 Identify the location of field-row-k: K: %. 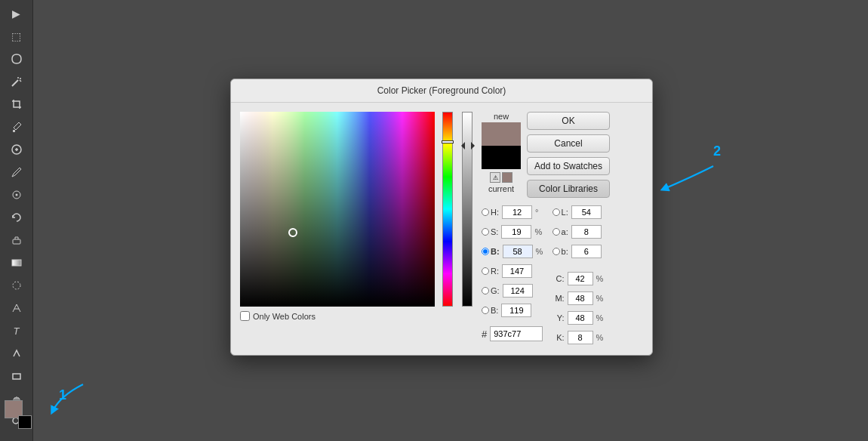
(578, 338).